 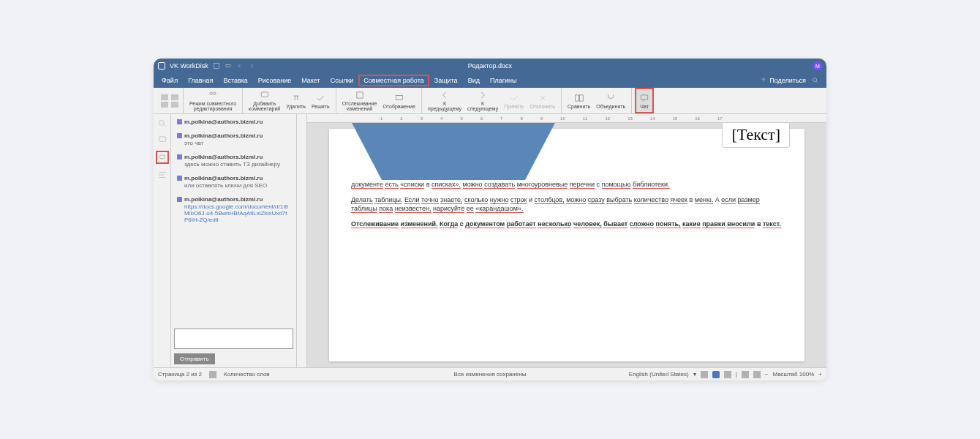 I want to click on fit-width-icon, so click(x=757, y=375).